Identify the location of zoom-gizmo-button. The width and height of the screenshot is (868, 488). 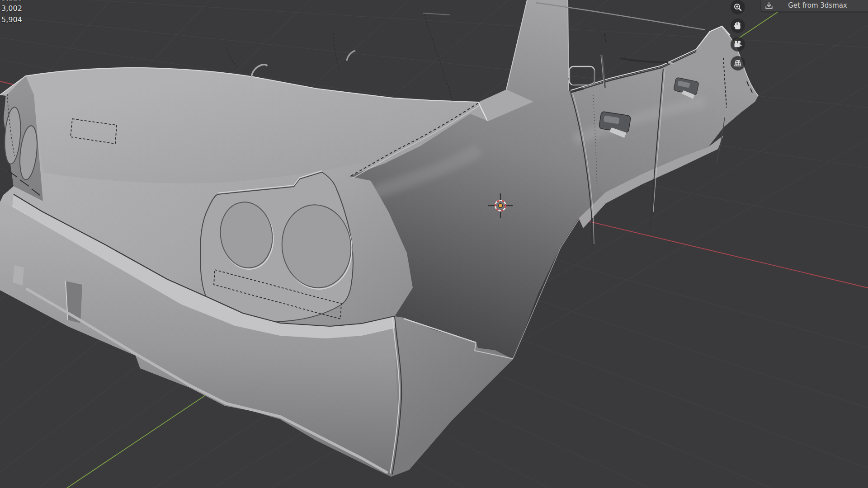
(738, 7).